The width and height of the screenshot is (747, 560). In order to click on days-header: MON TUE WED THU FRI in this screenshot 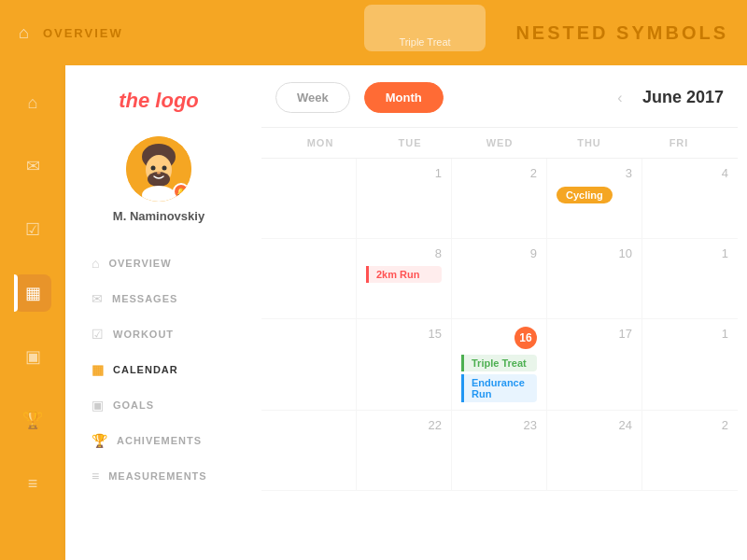, I will do `click(500, 143)`.